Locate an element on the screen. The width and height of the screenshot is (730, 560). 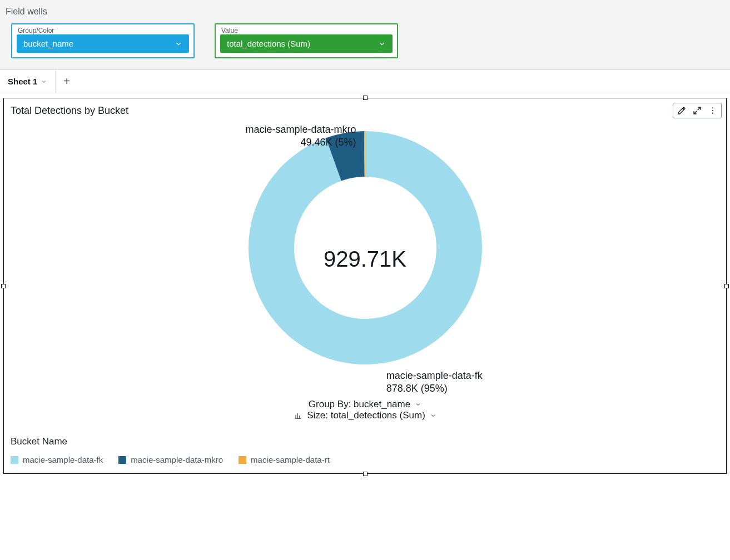
resize-handle-top is located at coordinates (365, 98).